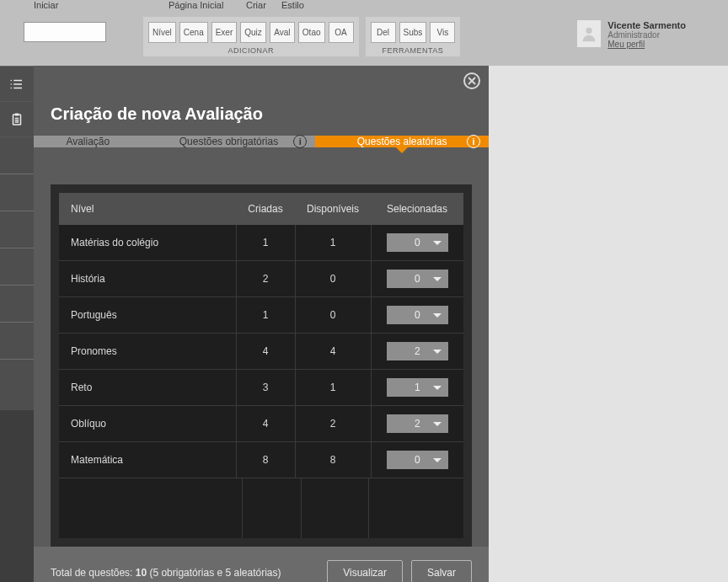  What do you see at coordinates (261, 101) in the screenshot?
I see `modal-title: Criação de nova Avaliação` at bounding box center [261, 101].